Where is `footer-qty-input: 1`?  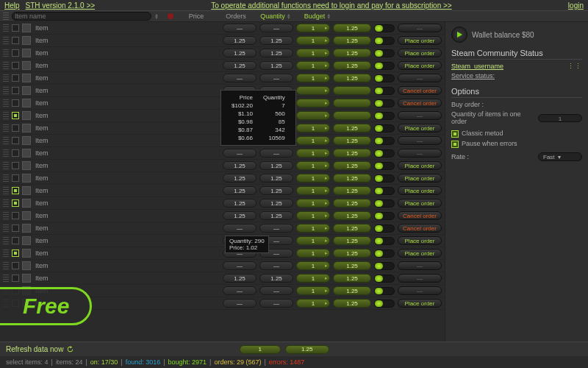
footer-qty-input: 1 is located at coordinates (260, 350).